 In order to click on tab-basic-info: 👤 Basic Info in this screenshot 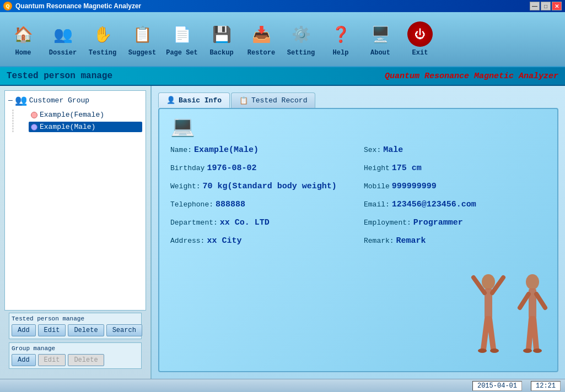, I will do `click(194, 100)`.